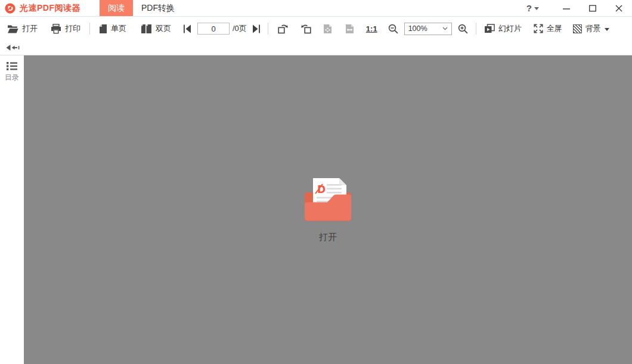  I want to click on toc-label: 目录, so click(12, 77).